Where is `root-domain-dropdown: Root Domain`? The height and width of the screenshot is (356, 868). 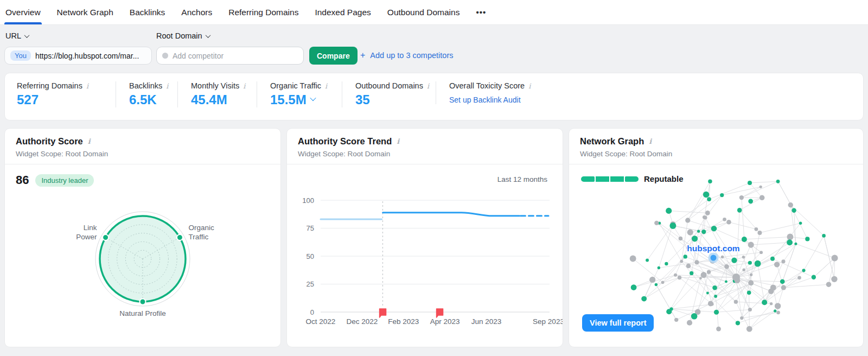 root-domain-dropdown: Root Domain is located at coordinates (183, 36).